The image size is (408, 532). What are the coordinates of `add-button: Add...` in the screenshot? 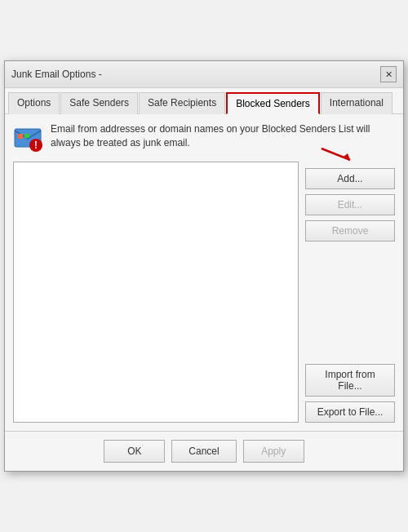 It's located at (350, 179).